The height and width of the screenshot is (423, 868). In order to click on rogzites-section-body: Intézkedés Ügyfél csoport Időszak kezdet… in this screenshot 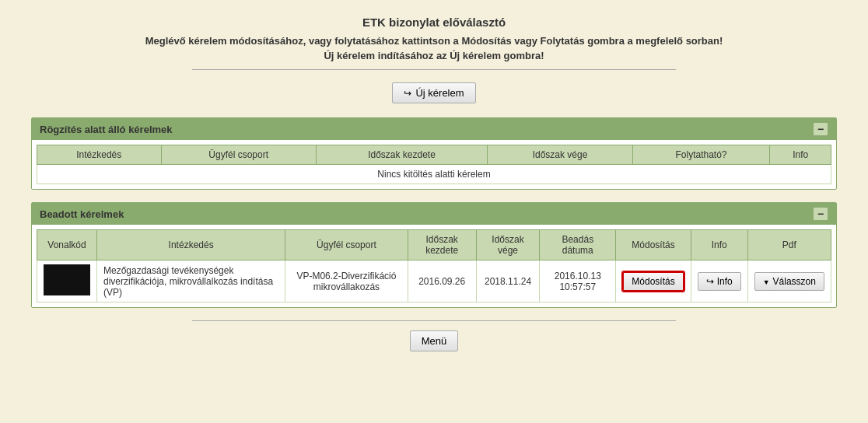, I will do `click(434, 165)`.